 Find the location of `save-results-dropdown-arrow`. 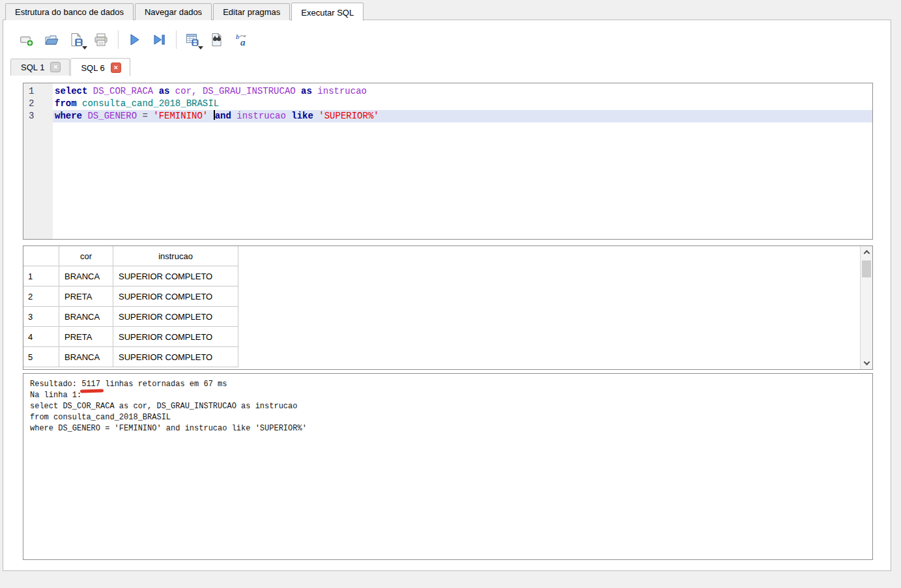

save-results-dropdown-arrow is located at coordinates (201, 48).